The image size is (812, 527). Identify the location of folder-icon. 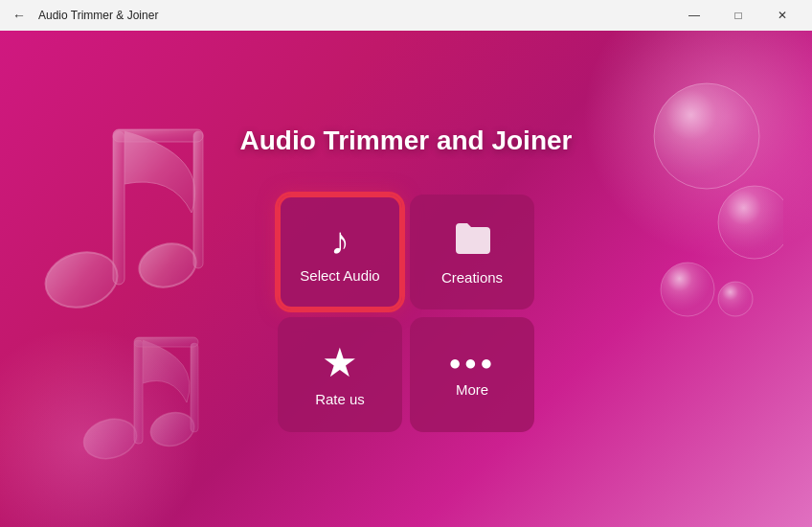
(472, 241).